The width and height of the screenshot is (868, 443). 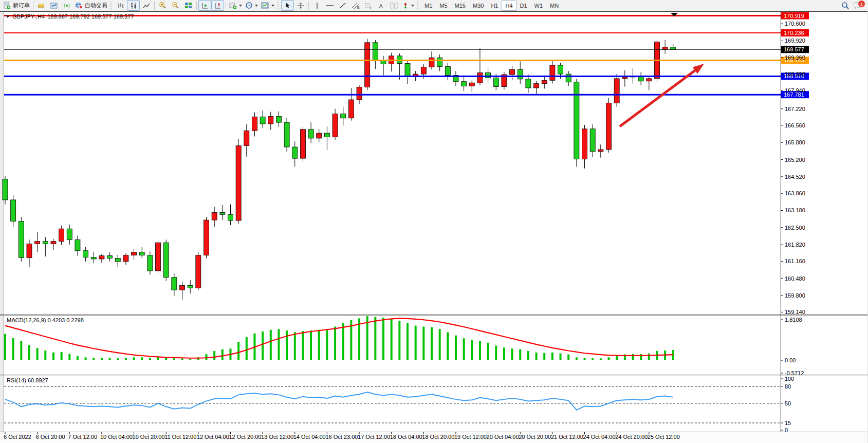 What do you see at coordinates (112, 5) in the screenshot?
I see `toolbar-grip` at bounding box center [112, 5].